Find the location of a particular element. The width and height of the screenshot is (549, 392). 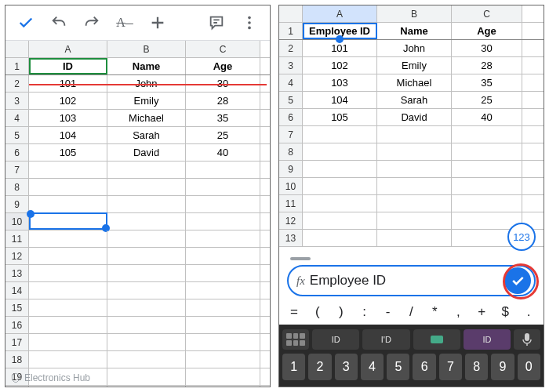

table-cell: John is located at coordinates (414, 49).